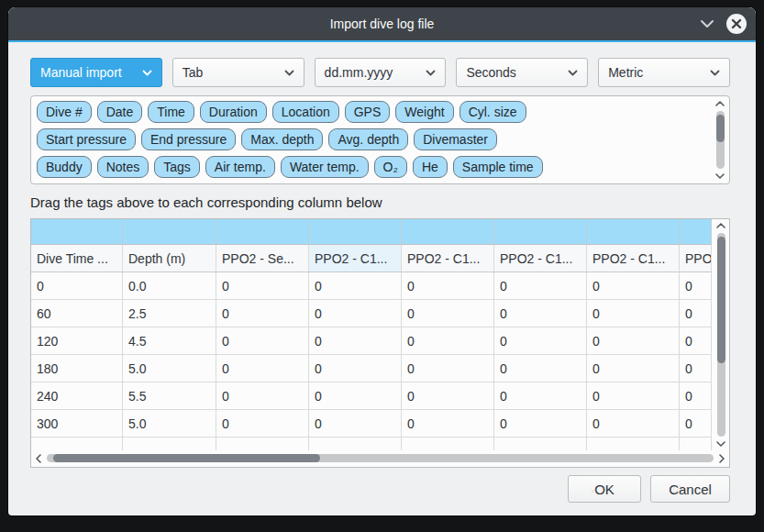 This screenshot has width=764, height=532. Describe the element at coordinates (368, 112) in the screenshot. I see `drag-tag-gps: GPS` at that location.